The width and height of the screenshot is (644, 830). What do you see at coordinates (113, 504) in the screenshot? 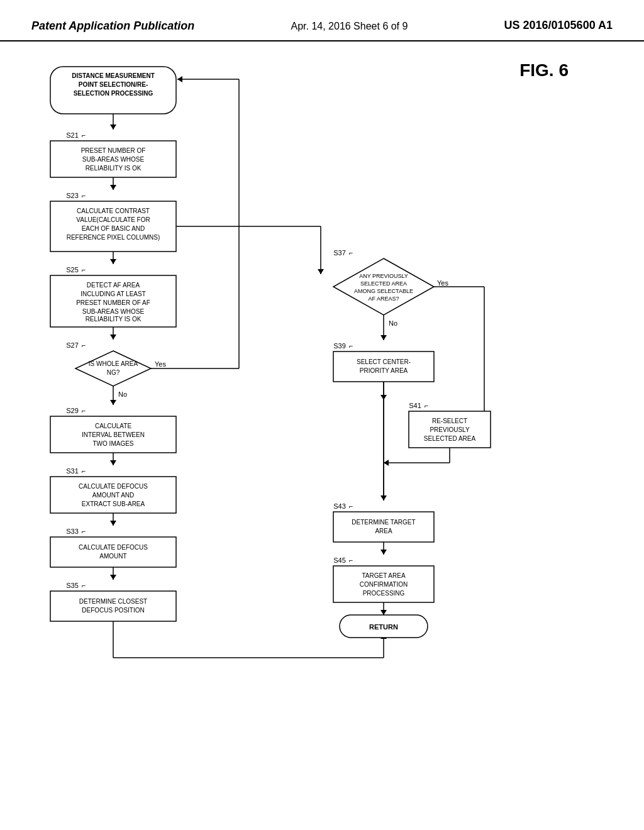
I see `svg-text: EXTRACT SUB-AREA` at bounding box center [113, 504].